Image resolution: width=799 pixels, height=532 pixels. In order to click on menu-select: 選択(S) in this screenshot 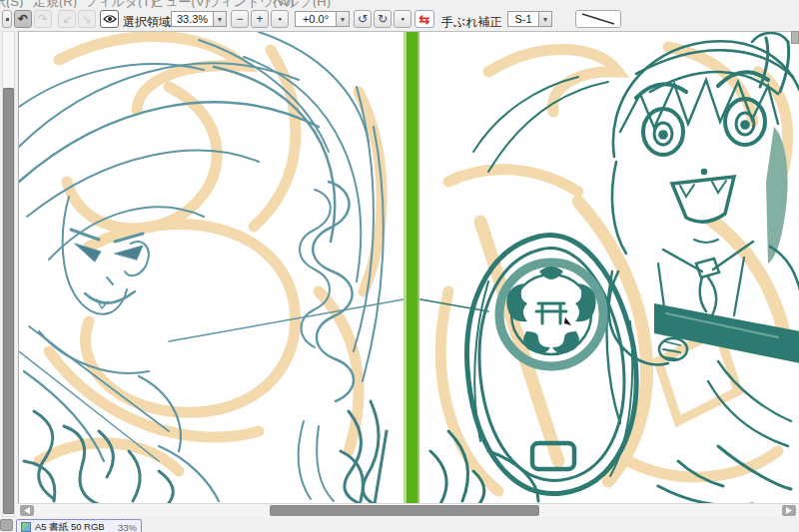, I will do `click(12, 4)`.